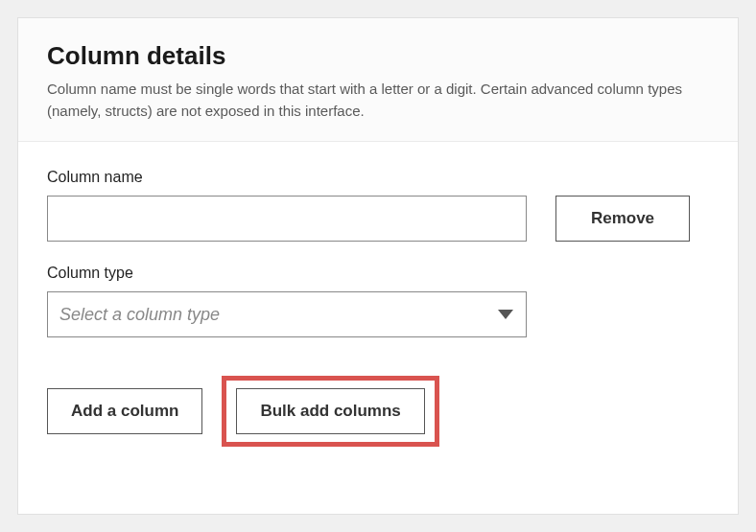  I want to click on add-column-button: Add a column, so click(125, 411).